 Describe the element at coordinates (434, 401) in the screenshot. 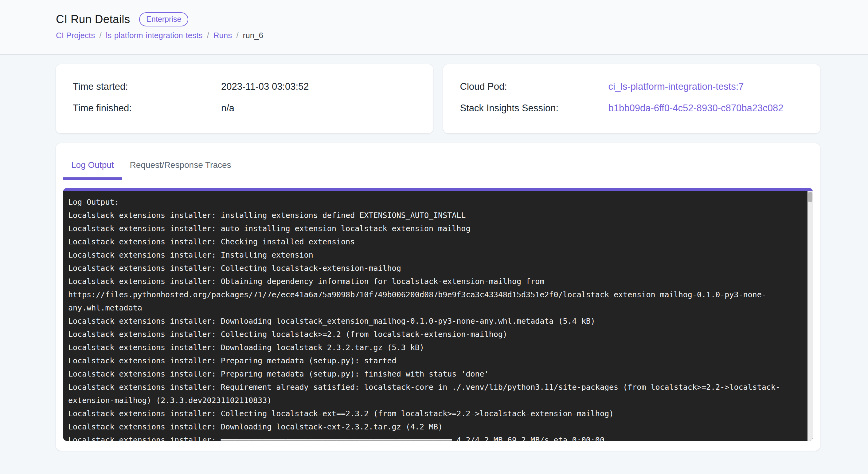

I see `log-line: extension-mailhog) (2.3.3.dev20231102110…` at that location.